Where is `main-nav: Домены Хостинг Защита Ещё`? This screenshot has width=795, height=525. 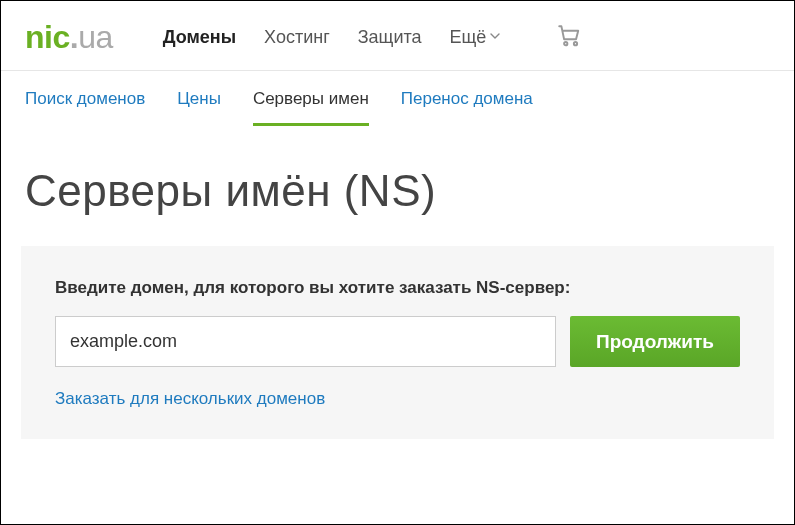
main-nav: Домены Хостинг Защита Ещё is located at coordinates (373, 38).